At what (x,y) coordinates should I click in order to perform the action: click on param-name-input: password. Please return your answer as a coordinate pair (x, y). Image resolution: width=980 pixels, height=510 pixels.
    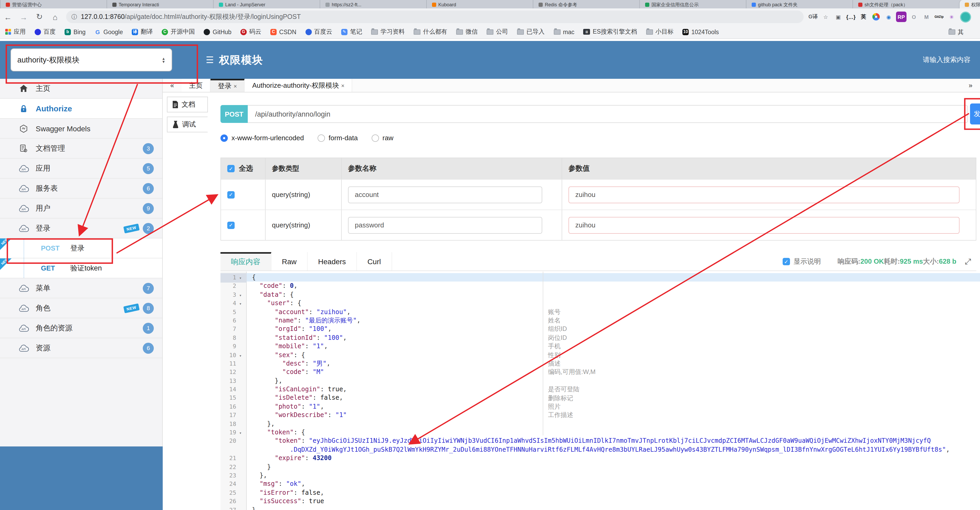
    Looking at the image, I should click on (445, 225).